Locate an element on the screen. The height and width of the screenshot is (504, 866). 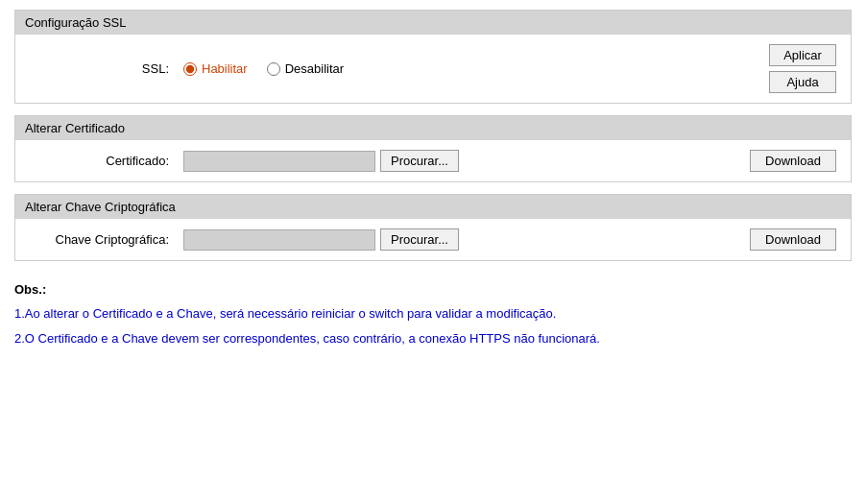
key-download-button: Download is located at coordinates (793, 240).